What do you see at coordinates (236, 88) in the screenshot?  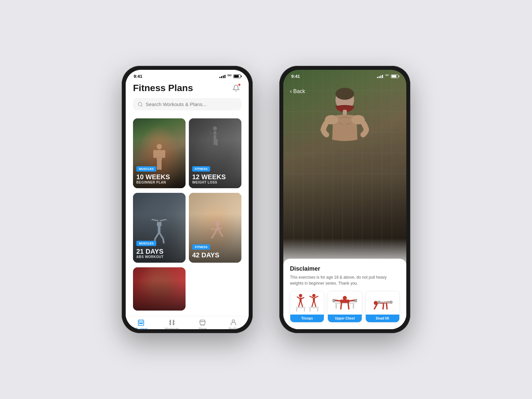 I see `bell-icon` at bounding box center [236, 88].